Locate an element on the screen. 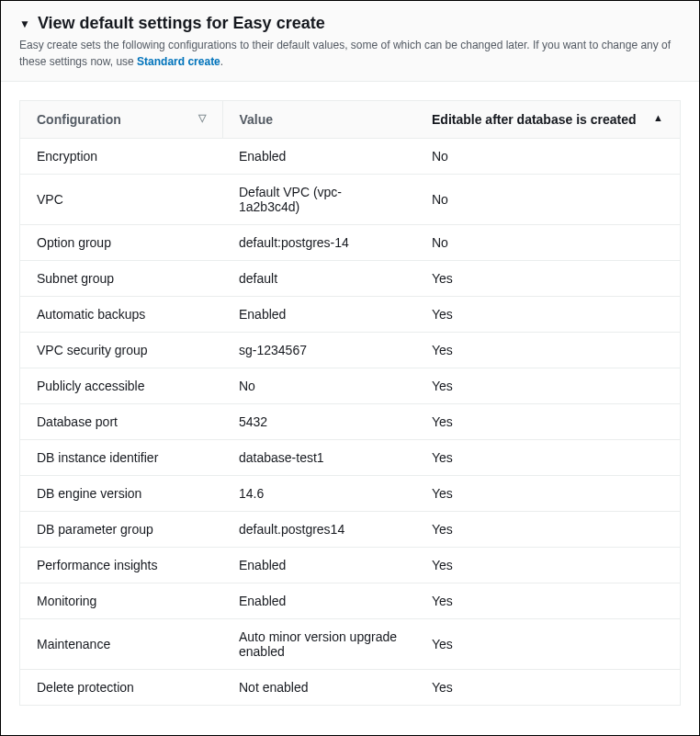 This screenshot has height=736, width=700. cell-configuration: Encryption is located at coordinates (121, 156).